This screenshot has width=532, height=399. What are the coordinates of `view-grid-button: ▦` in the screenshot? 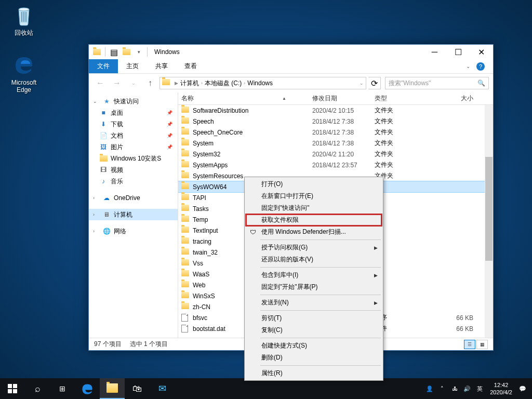 It's located at (482, 344).